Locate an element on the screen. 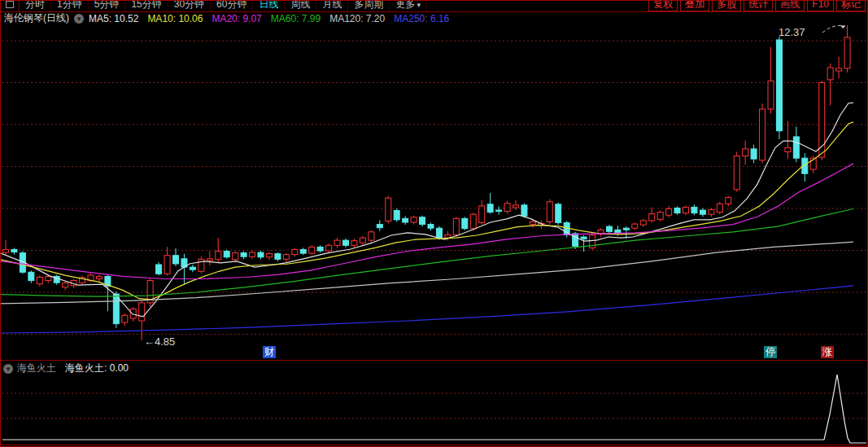 This screenshot has height=447, width=868. toolbar-buttons: 复权叠加多股统计画线F10标记 is located at coordinates (756, 7).